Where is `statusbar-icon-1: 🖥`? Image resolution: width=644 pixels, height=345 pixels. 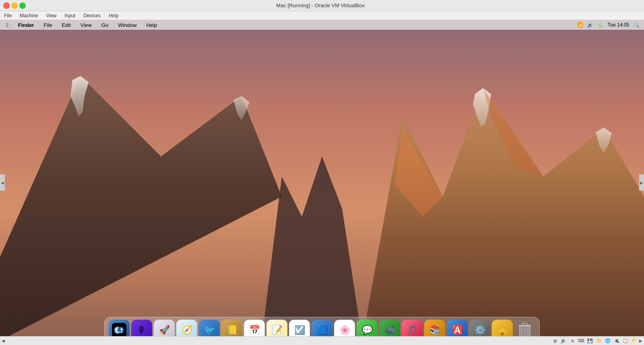
statusbar-icon-1: 🖥 is located at coordinates (555, 341).